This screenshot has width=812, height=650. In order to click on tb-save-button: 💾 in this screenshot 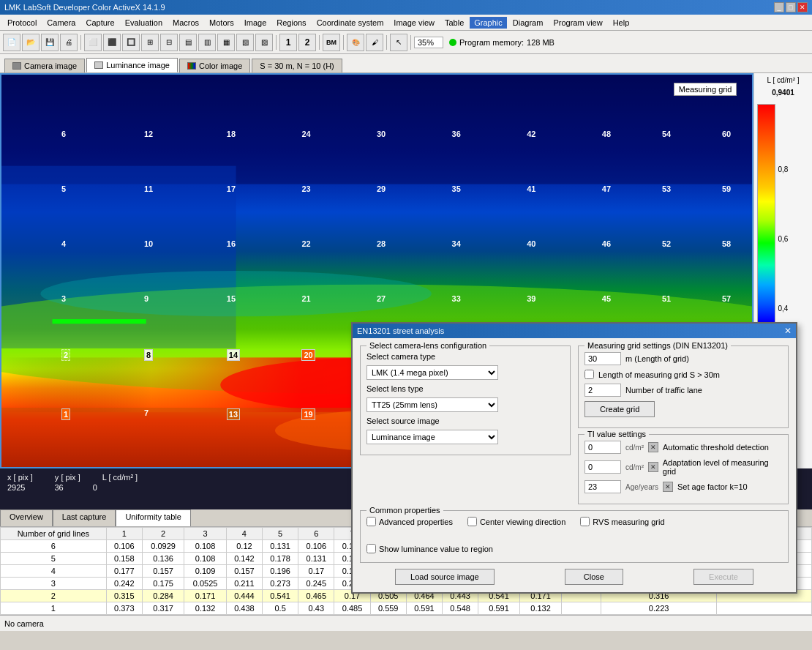, I will do `click(50, 42)`.